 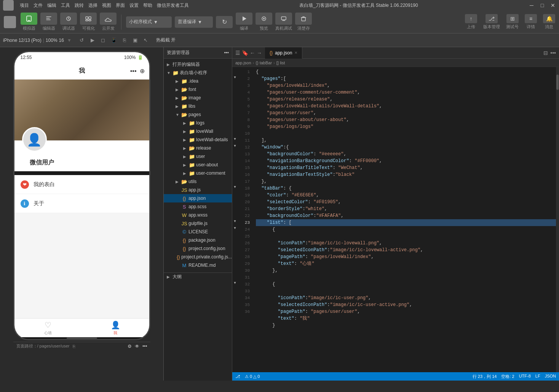 I want to click on folder-release: ▶ 📂 release, so click(x=198, y=148).